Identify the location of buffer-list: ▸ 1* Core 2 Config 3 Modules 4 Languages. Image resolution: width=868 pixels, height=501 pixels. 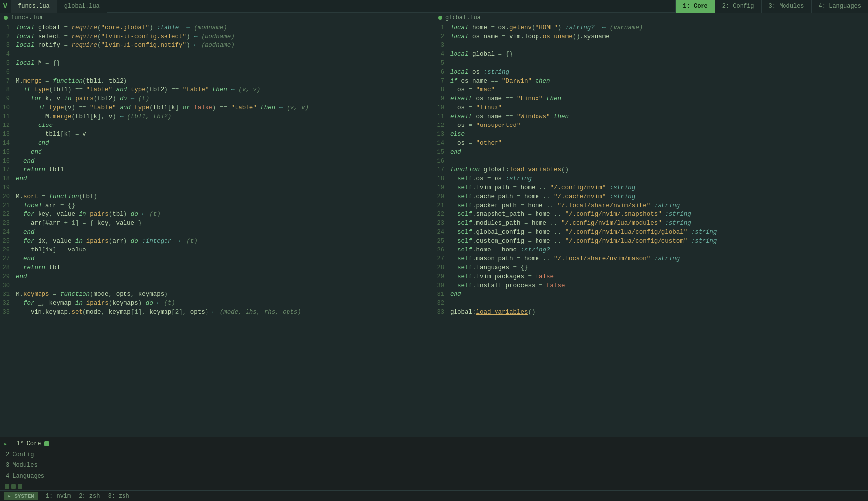
(434, 460).